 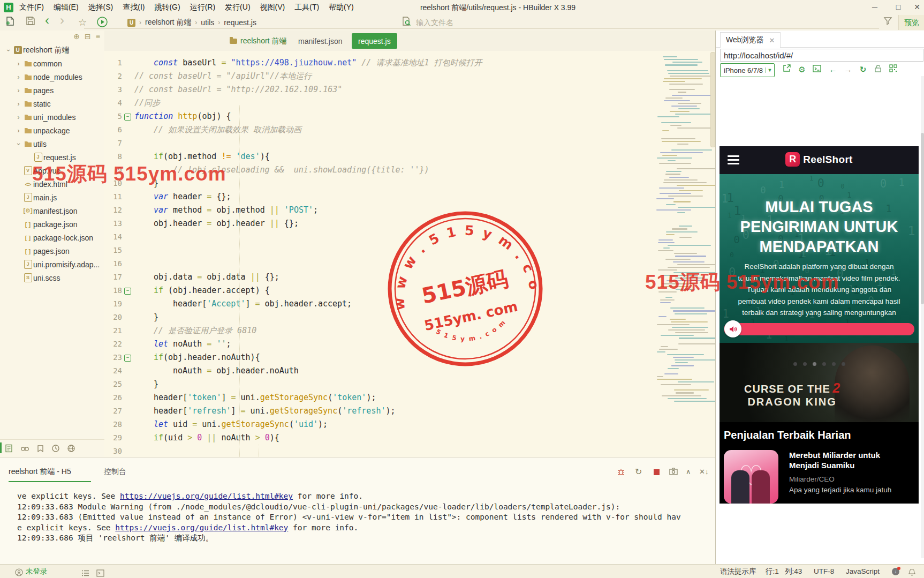 What do you see at coordinates (688, 472) in the screenshot?
I see `collapse-panel-icon: ∧` at bounding box center [688, 472].